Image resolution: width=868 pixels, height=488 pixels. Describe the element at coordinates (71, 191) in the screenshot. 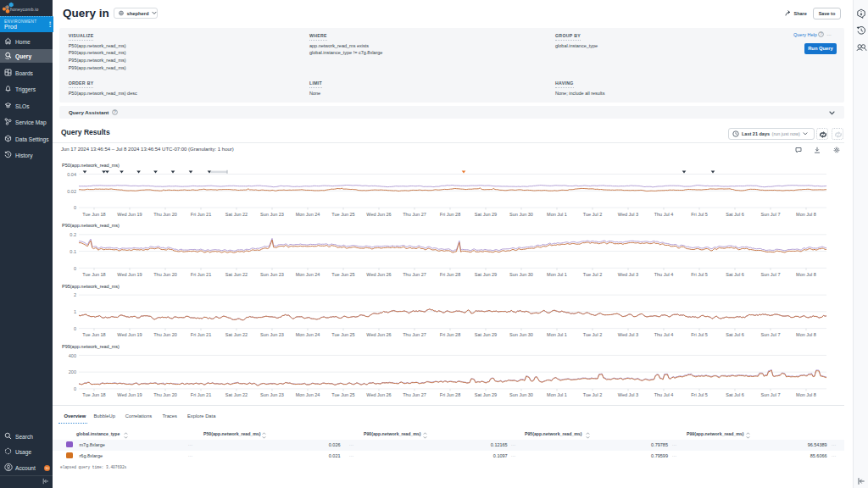

I see `svg-text: 0.02` at that location.